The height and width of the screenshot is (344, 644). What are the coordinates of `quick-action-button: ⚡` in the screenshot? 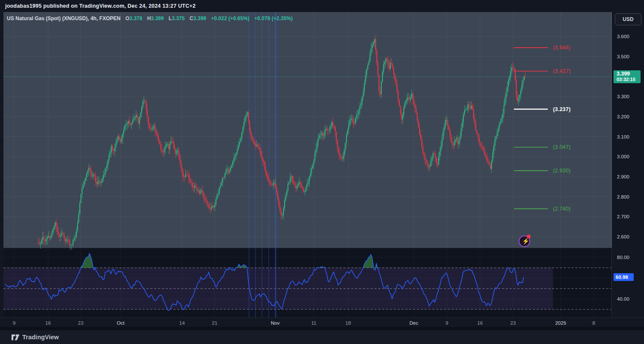 It's located at (525, 241).